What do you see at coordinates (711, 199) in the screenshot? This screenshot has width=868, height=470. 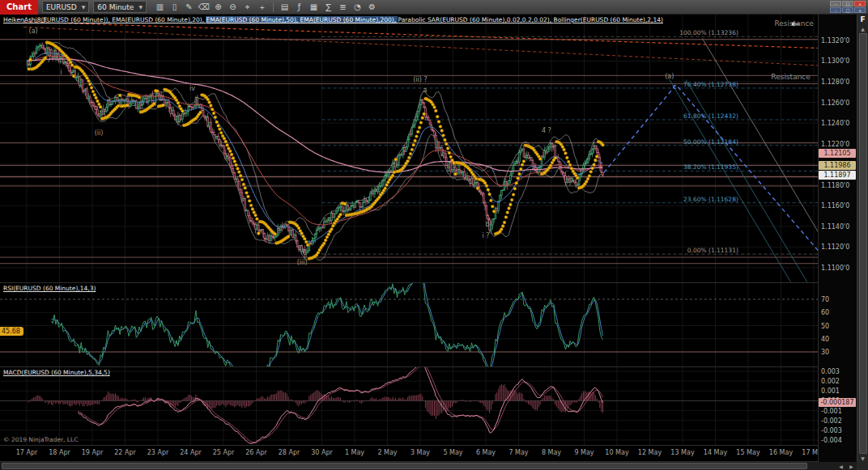 I see `svg-text: 23.60% (1.11628)` at bounding box center [711, 199].